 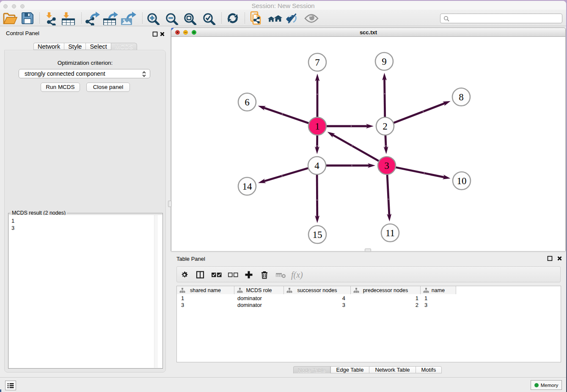 What do you see at coordinates (247, 102) in the screenshot?
I see `svg-text: 6` at bounding box center [247, 102].